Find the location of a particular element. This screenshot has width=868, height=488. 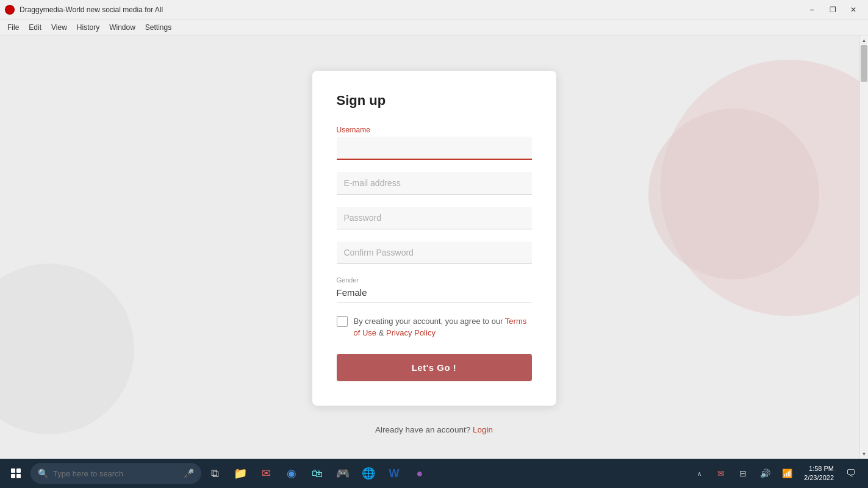

tray-wifi-icon: 📶 is located at coordinates (787, 473).